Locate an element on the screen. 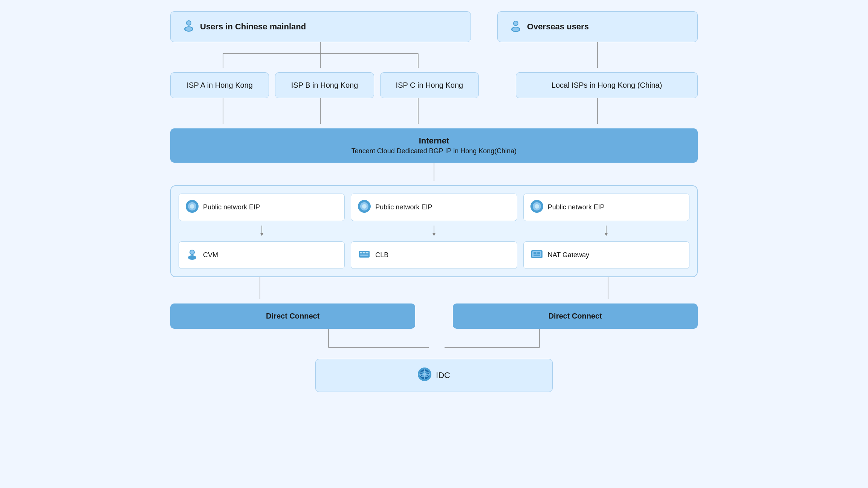  eip-label-3: Public network EIP is located at coordinates (576, 207).